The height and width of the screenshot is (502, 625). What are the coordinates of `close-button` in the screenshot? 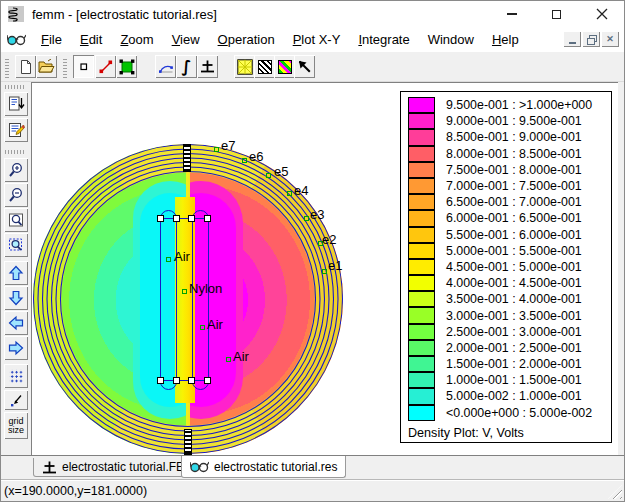 It's located at (602, 14).